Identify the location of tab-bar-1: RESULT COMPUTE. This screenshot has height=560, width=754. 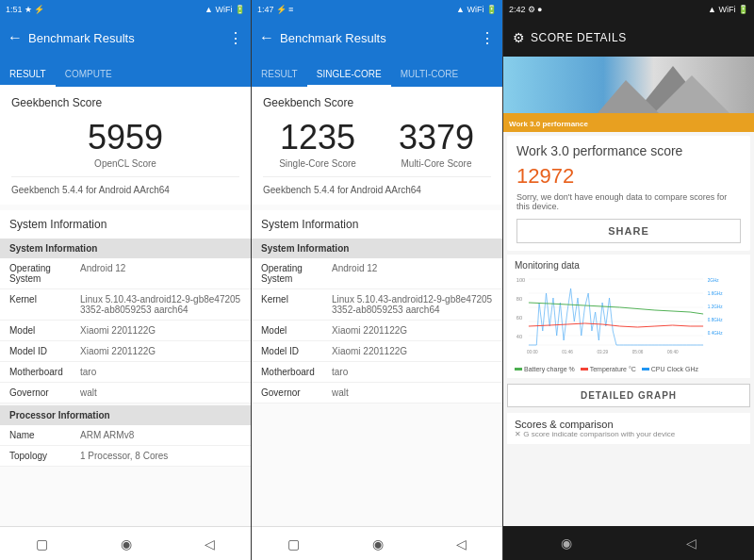
(125, 72).